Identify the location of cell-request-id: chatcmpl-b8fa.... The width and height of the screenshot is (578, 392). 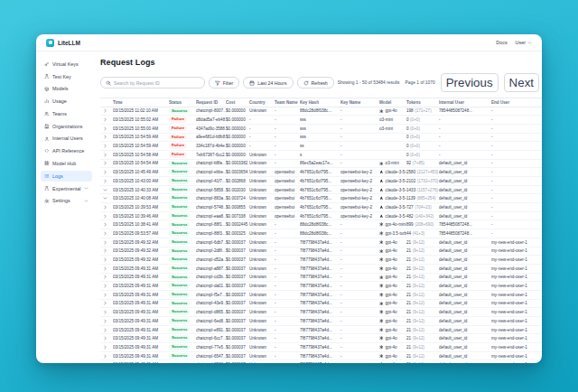
(211, 163).